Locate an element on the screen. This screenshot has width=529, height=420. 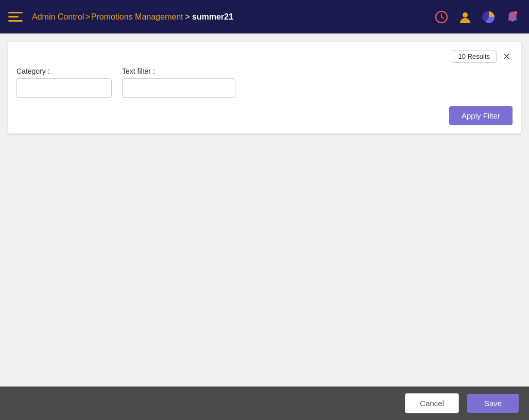
filter-actions-row: Apply Filter is located at coordinates (265, 115).